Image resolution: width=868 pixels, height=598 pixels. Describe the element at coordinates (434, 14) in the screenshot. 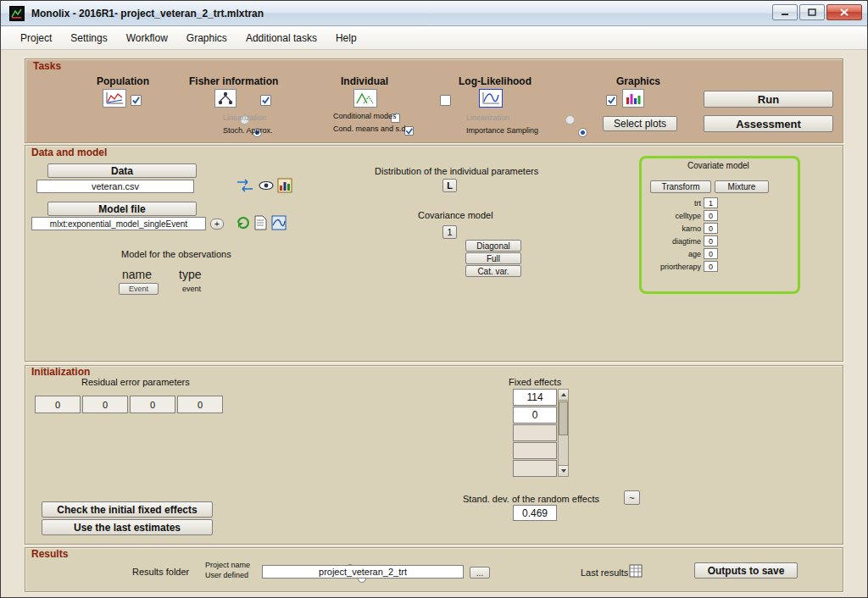

I see `title-bar: Monolix - 2016R1- project_veteran_2_trt.…` at that location.